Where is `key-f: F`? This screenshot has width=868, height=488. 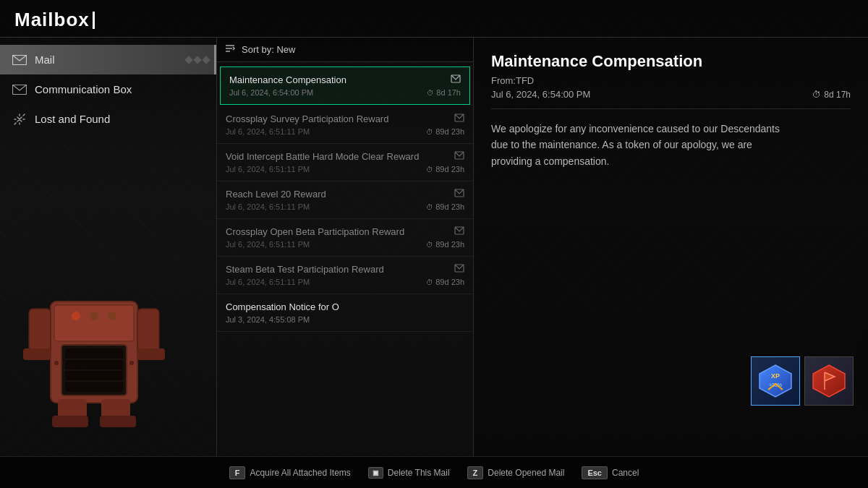
key-f: F is located at coordinates (237, 473).